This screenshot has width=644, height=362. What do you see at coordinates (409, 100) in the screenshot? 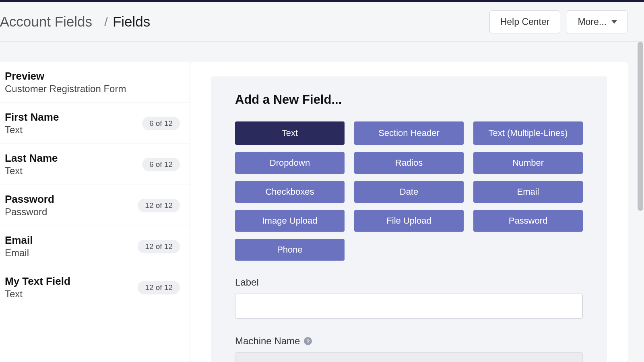
I see `add-field-heading: Add a New Field...` at bounding box center [409, 100].